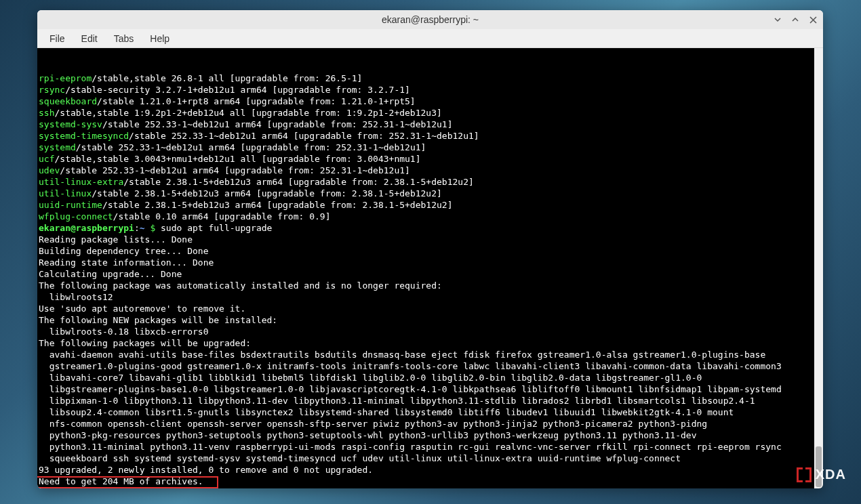 The image size is (861, 504). I want to click on xda-logo-icon, so click(804, 475).